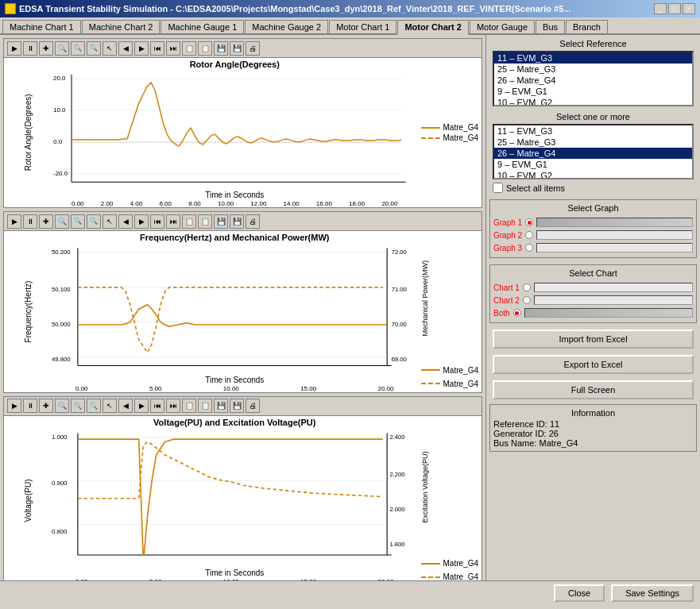 The width and height of the screenshot is (700, 609). What do you see at coordinates (30, 48) in the screenshot?
I see `pause-btn-1: ⏸` at bounding box center [30, 48].